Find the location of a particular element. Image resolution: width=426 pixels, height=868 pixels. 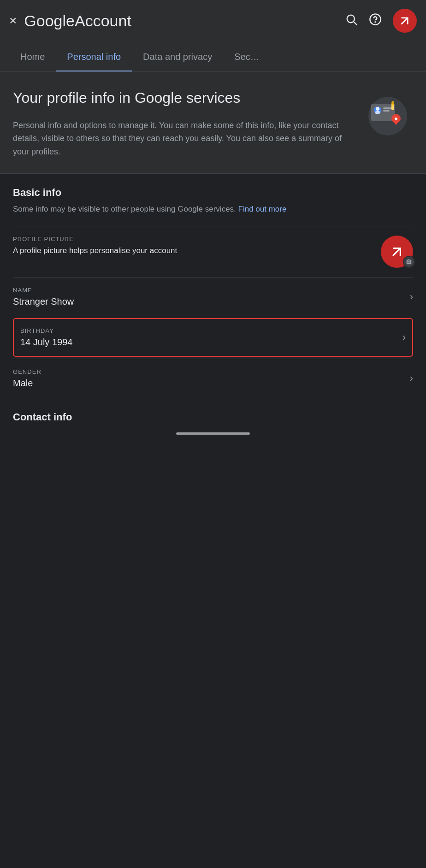

basic-info-title: Basic info is located at coordinates (213, 193).